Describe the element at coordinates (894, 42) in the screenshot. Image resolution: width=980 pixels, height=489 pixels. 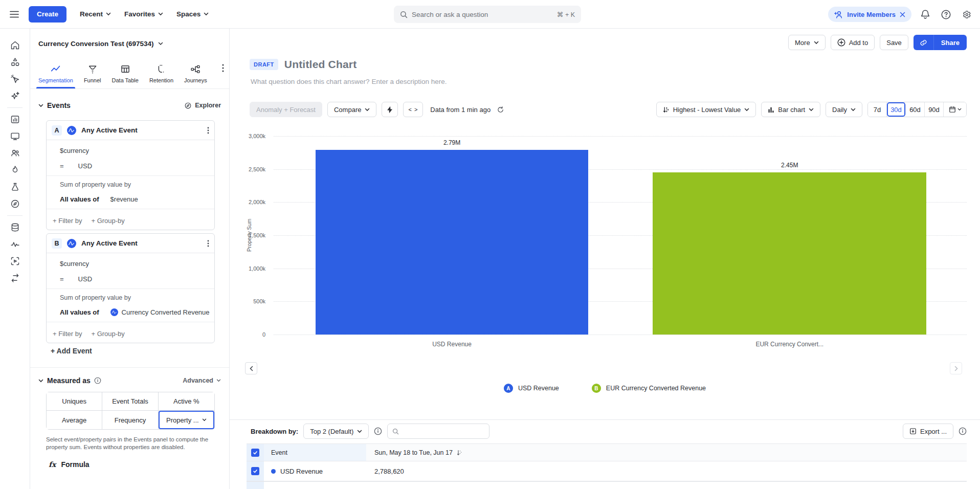
I see `save-button: Save` at that location.